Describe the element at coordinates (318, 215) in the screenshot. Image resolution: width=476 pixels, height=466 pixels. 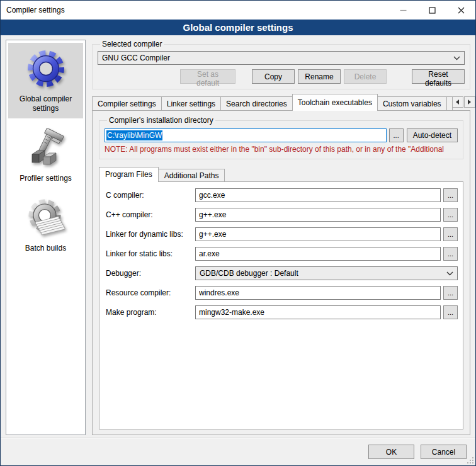
I see `cpp-compiler-input` at that location.